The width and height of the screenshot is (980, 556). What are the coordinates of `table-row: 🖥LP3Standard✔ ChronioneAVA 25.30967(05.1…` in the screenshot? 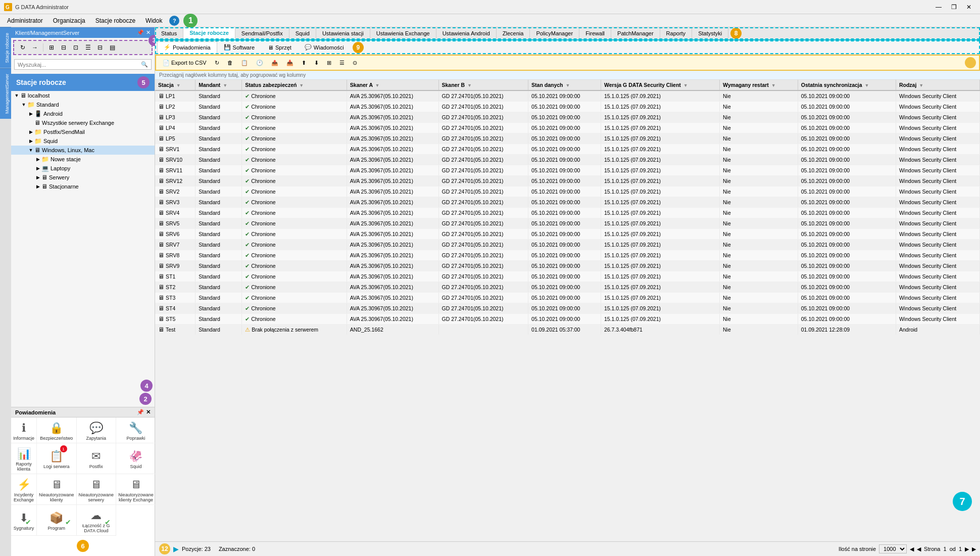 It's located at (568, 117).